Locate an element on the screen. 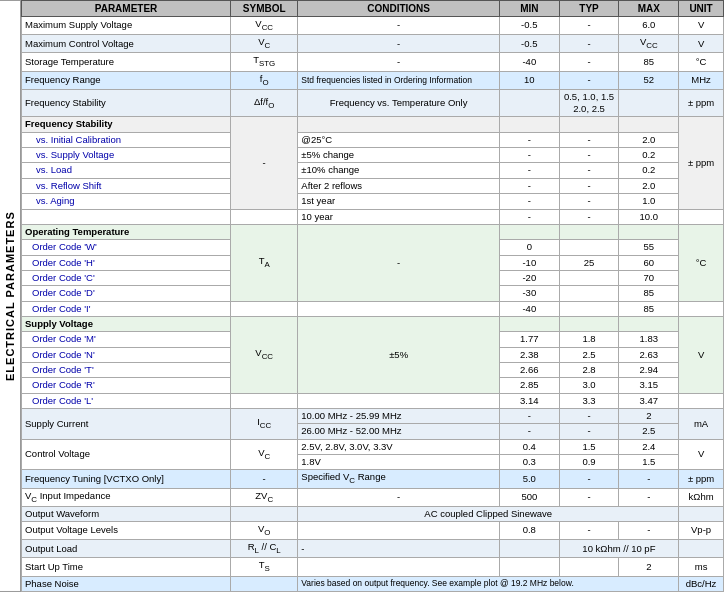 This screenshot has height=616, width=724. param-name: Maximum Supply Voltage is located at coordinates (126, 26).